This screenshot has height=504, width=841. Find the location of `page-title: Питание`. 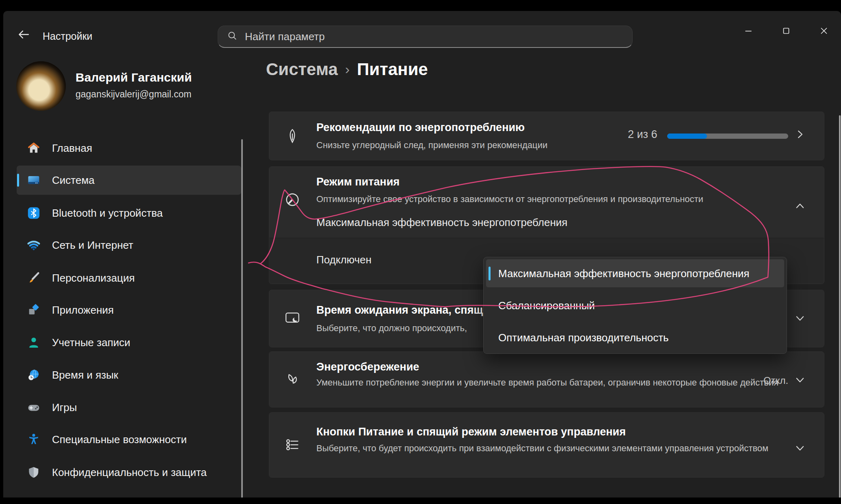

page-title: Питание is located at coordinates (392, 69).